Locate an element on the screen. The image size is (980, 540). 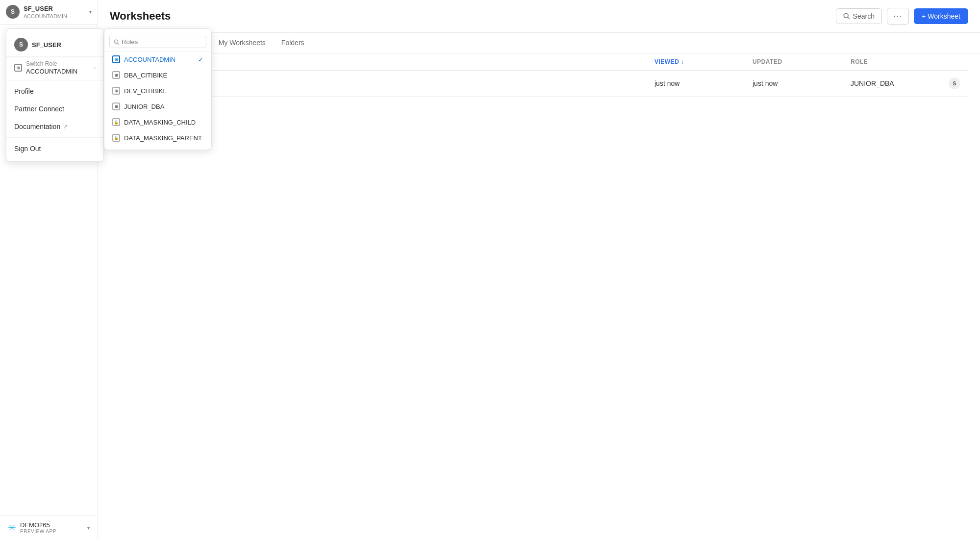
documentation-menu-item: Documentation ↗ is located at coordinates (55, 127).